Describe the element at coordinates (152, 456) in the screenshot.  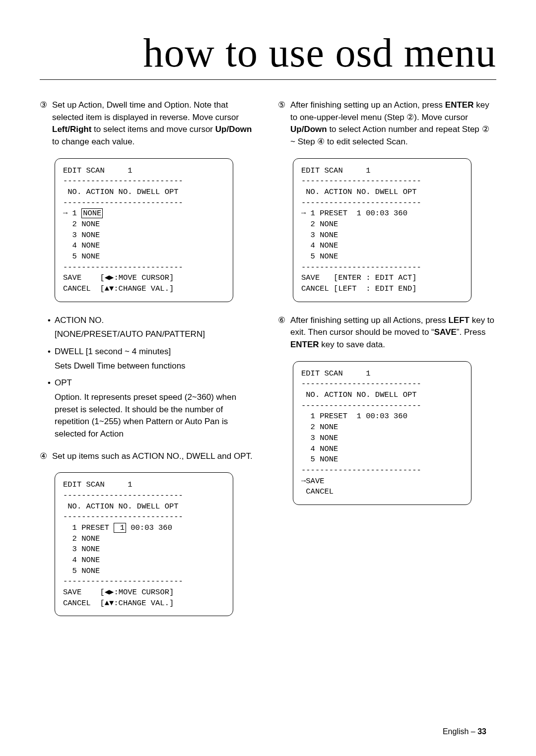
I see `step-text: Set up items such as ACTION NO., DWELL a…` at that location.